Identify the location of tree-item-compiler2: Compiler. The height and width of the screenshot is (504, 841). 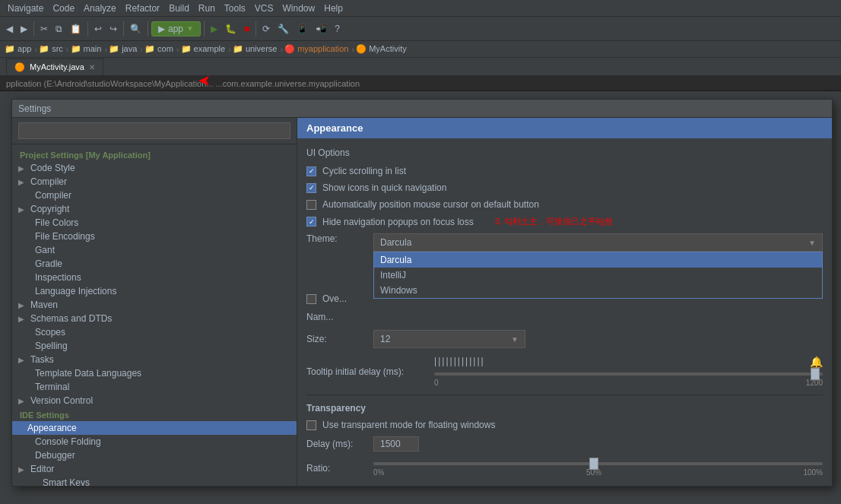
(154, 195).